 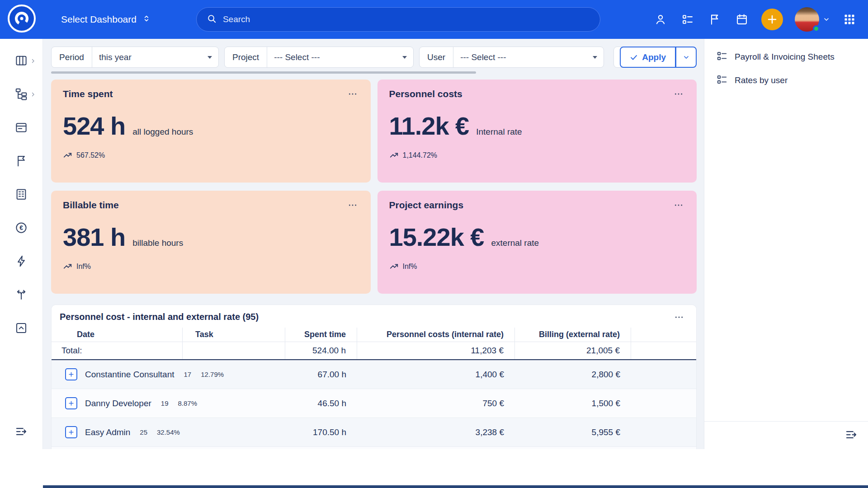 I want to click on add-button, so click(x=772, y=19).